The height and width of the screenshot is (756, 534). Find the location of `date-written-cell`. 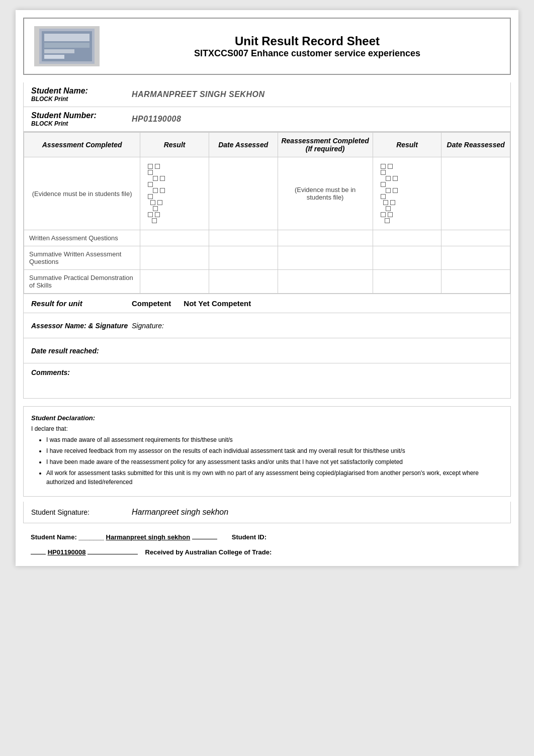

date-written-cell is located at coordinates (243, 238).